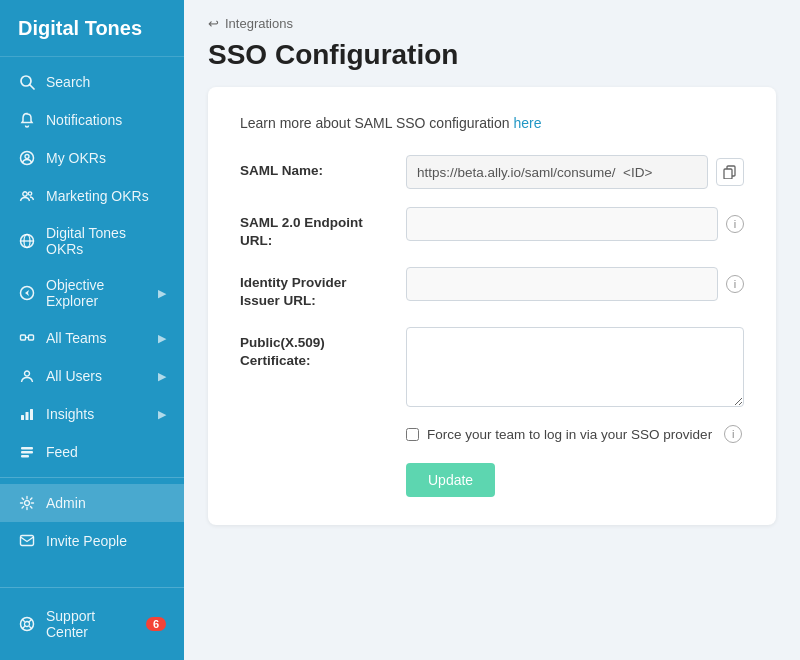 This screenshot has height=660, width=800. I want to click on sidebar-item-label: Feed, so click(62, 452).